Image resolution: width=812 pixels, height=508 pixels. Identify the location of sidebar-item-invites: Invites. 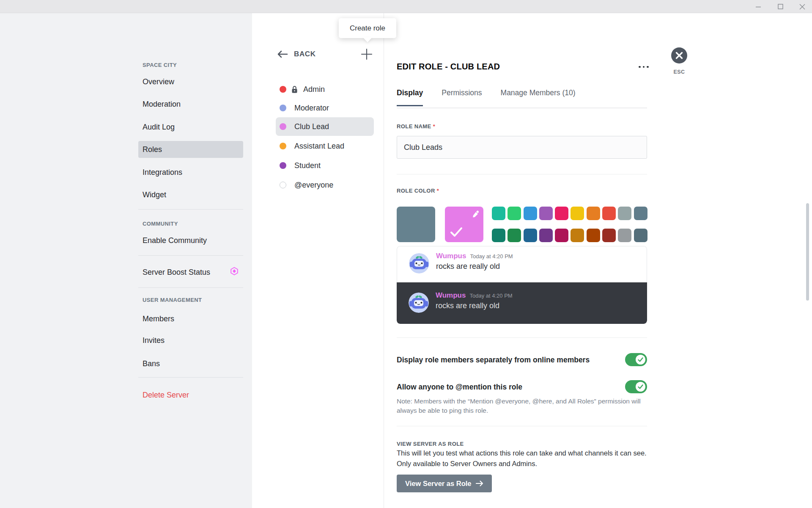
(191, 340).